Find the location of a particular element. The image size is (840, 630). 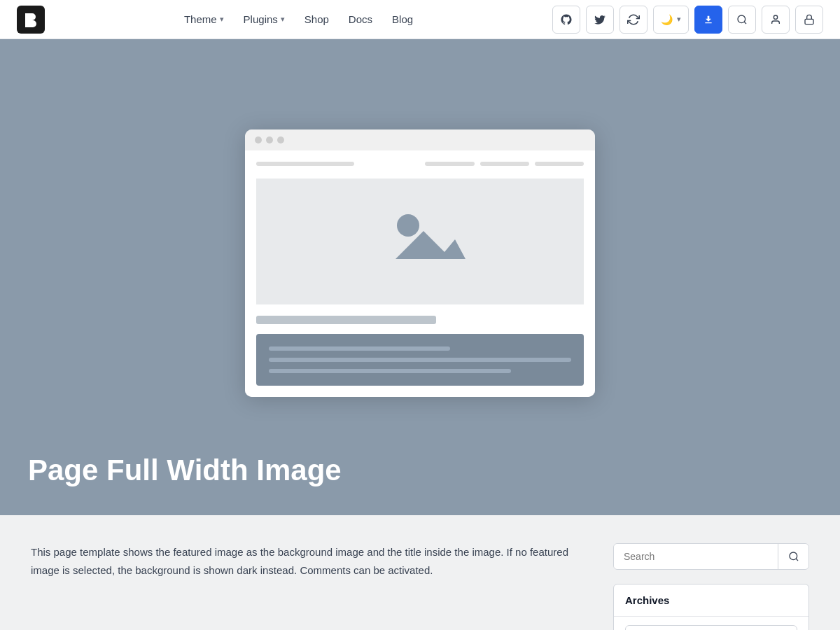

navbar: Theme ▾ Plugins ▾ Shop Docs Blog 🌙 ▾ is located at coordinates (420, 20).